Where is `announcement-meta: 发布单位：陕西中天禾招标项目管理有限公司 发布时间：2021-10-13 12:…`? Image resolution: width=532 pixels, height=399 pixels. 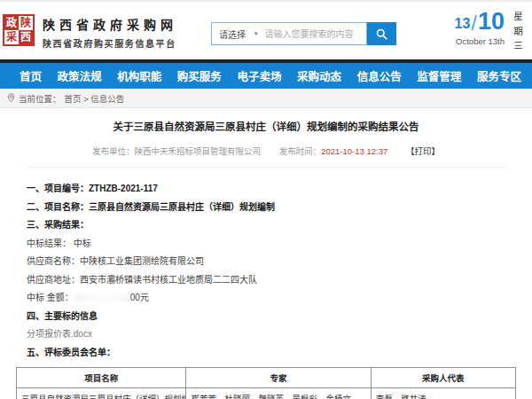 announcement-meta: 发布单位：陕西中天禾招标项目管理有限公司 发布时间：2021-10-13 12:… is located at coordinates (266, 151).